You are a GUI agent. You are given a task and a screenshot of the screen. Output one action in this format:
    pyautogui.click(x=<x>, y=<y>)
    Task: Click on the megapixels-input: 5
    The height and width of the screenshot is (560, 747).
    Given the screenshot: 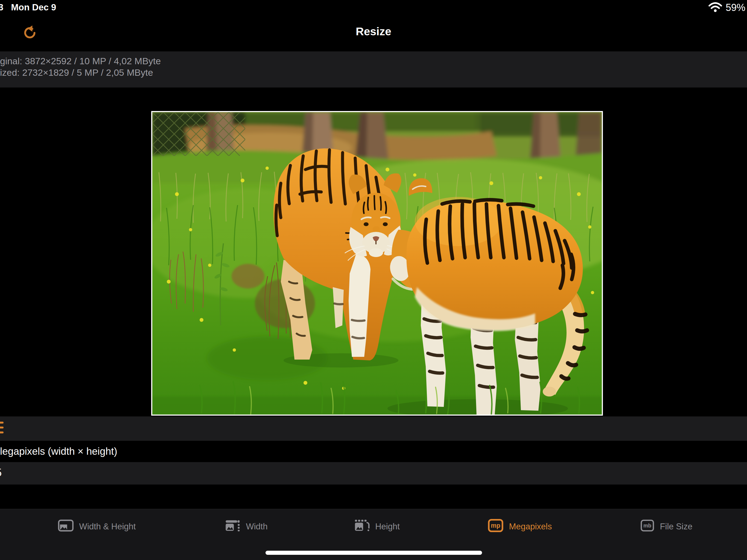 What is the action you would take?
    pyautogui.click(x=374, y=474)
    